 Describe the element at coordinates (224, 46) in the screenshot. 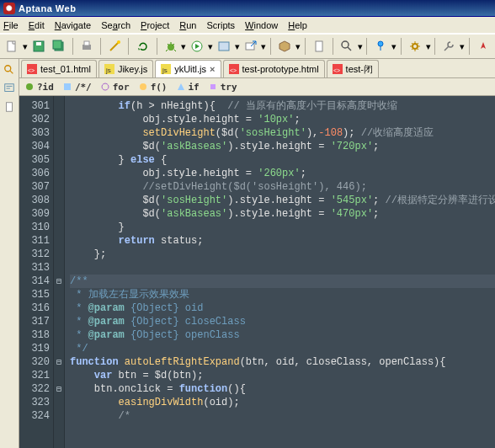

I see `profile-button` at that location.